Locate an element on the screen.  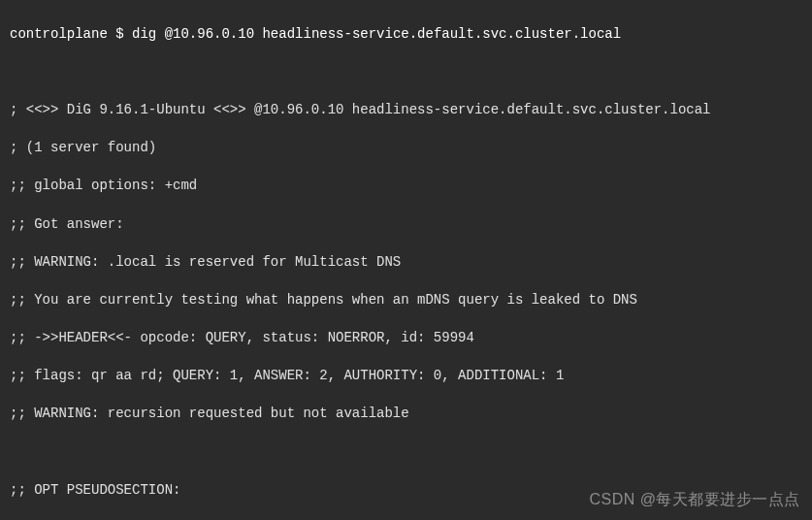
servers-found: ; (1 server found) is located at coordinates (406, 148).